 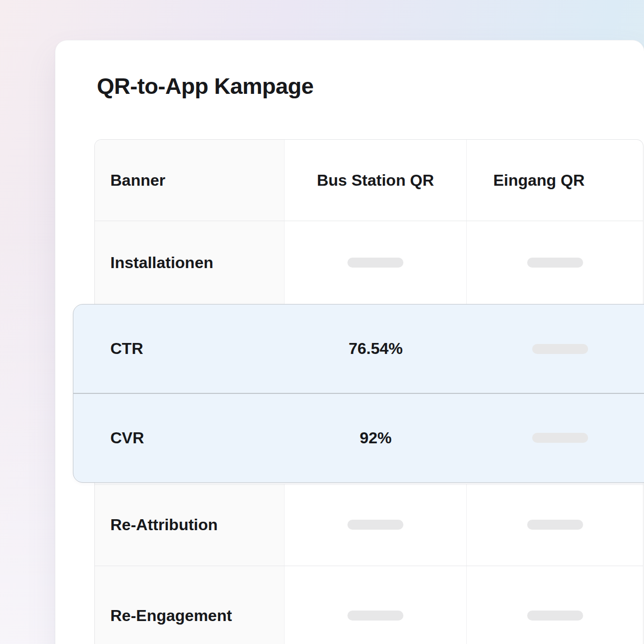 I want to click on table-row-installationen: Installationen, so click(x=369, y=263).